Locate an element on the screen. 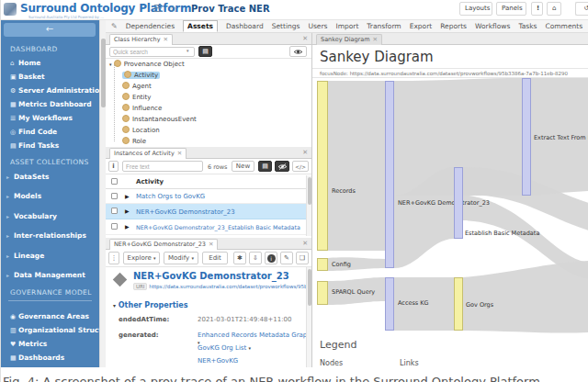 This screenshot has width=588, height=382. menu-item-workflows: Workflows is located at coordinates (492, 26).